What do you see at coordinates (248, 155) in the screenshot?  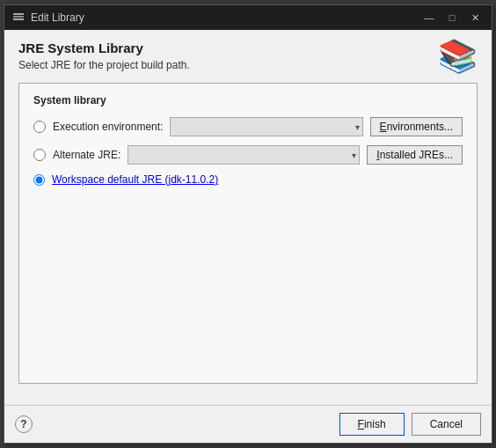 I see `alternate-jre-row: Alternate JRE: Installed JREs...` at bounding box center [248, 155].